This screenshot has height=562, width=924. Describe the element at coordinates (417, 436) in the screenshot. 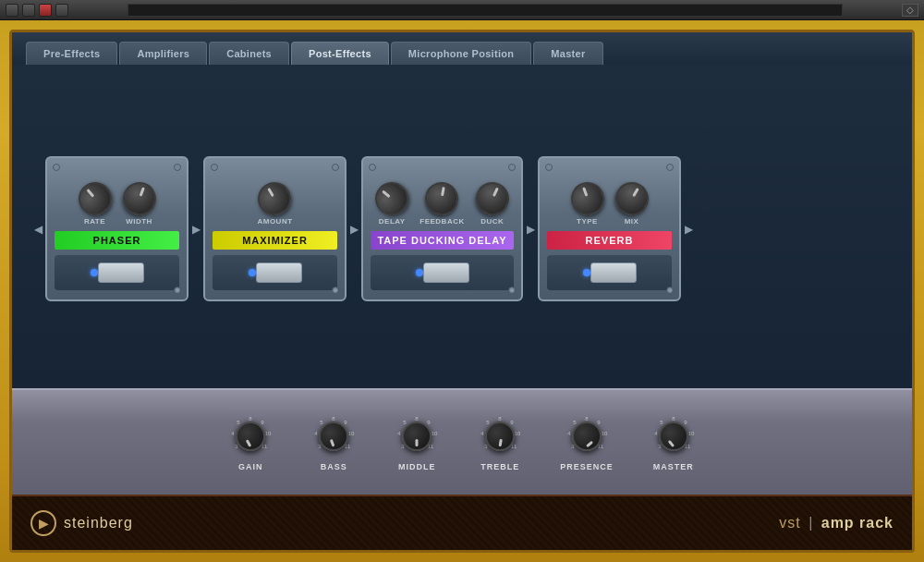

I see `middle-knob-body` at that location.